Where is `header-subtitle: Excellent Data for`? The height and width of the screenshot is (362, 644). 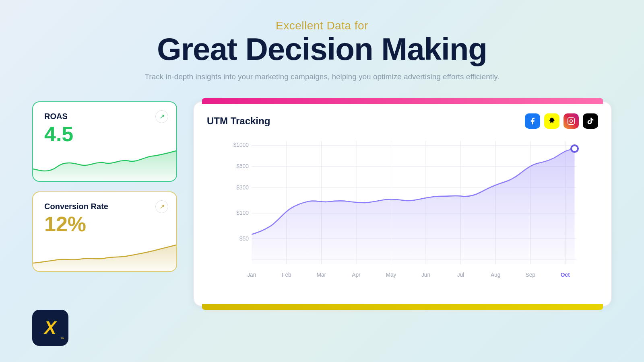
header-subtitle: Excellent Data for is located at coordinates (322, 26).